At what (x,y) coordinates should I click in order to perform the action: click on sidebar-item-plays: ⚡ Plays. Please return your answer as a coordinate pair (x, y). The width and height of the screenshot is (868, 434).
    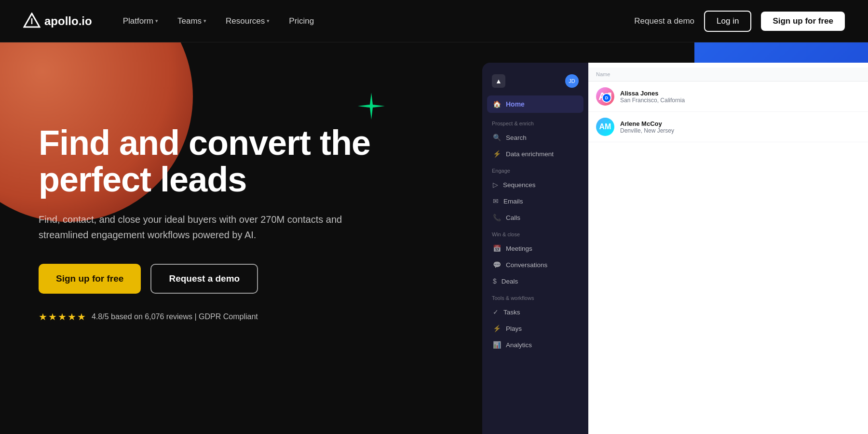
    Looking at the image, I should click on (535, 328).